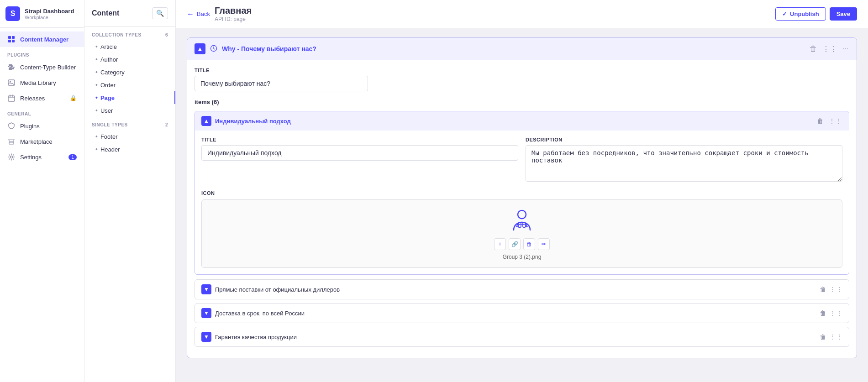  What do you see at coordinates (836, 337) in the screenshot?
I see `collapsed-drag-3: ⋮⋮` at bounding box center [836, 337].